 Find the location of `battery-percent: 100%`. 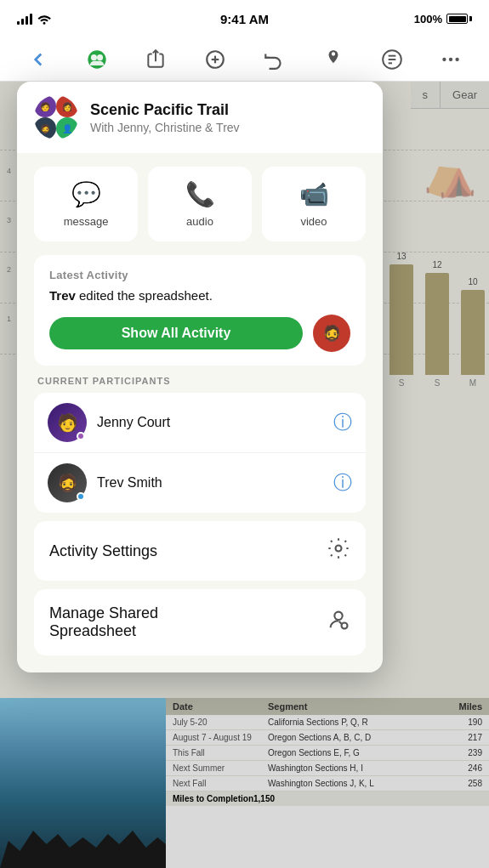

battery-percent: 100% is located at coordinates (429, 19).